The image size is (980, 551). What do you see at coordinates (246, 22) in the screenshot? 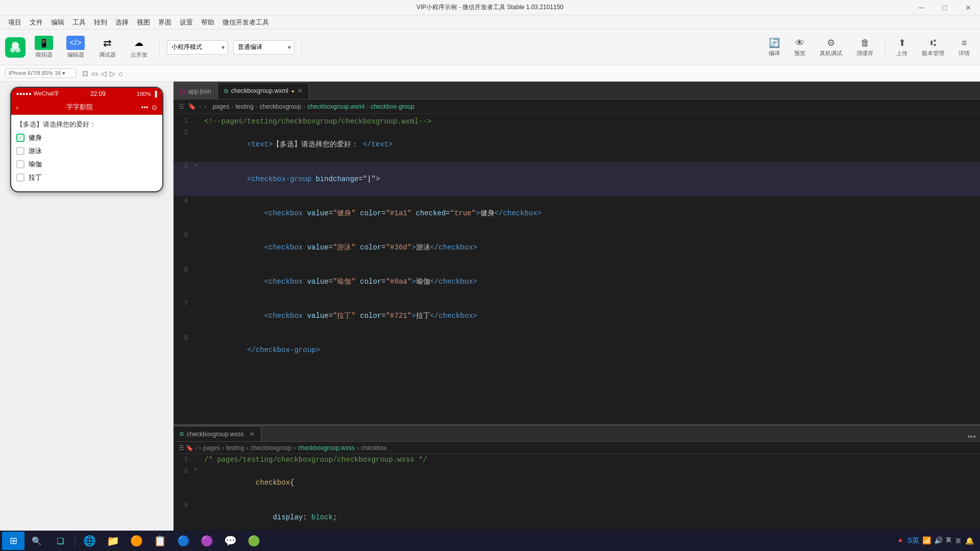
I see `menu-wechat-dev: 微信开发者工具` at bounding box center [246, 22].